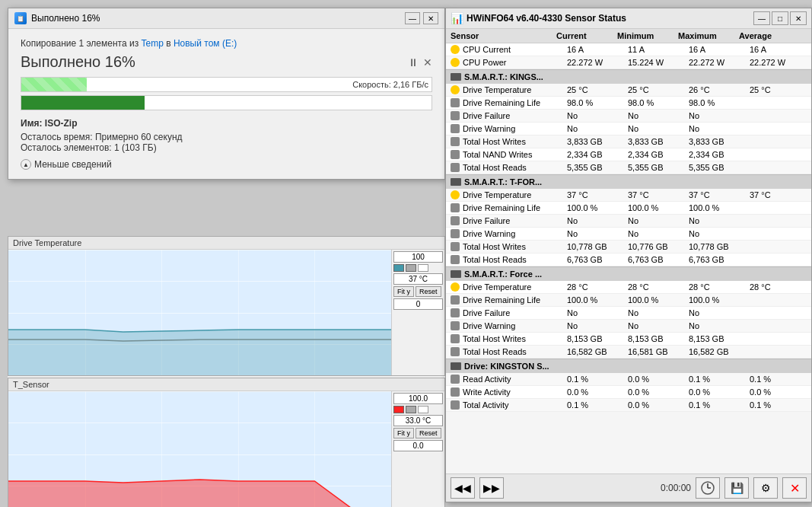  What do you see at coordinates (419, 433) in the screenshot?
I see `t-chart-btn-row: Fit y Reset` at bounding box center [419, 433].